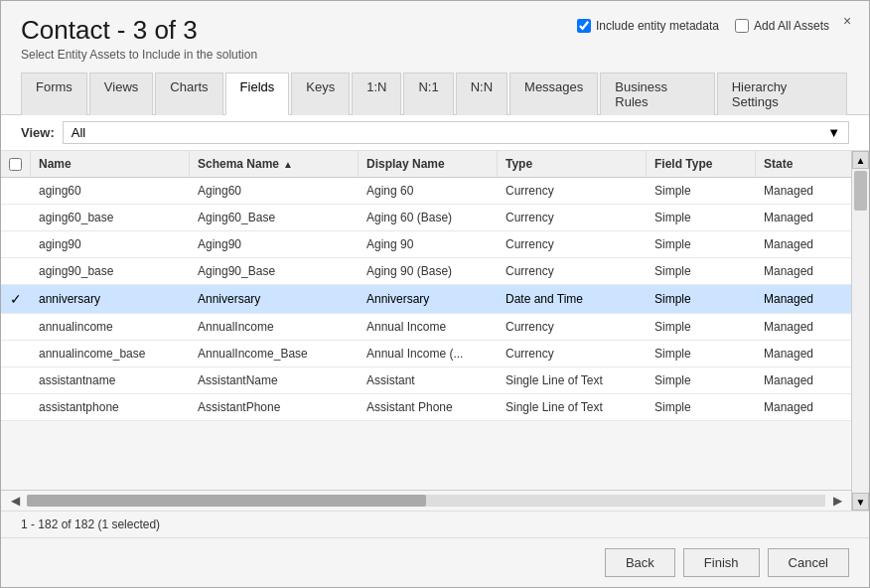  Describe the element at coordinates (110, 407) in the screenshot. I see `row-name: assistantphone` at that location.